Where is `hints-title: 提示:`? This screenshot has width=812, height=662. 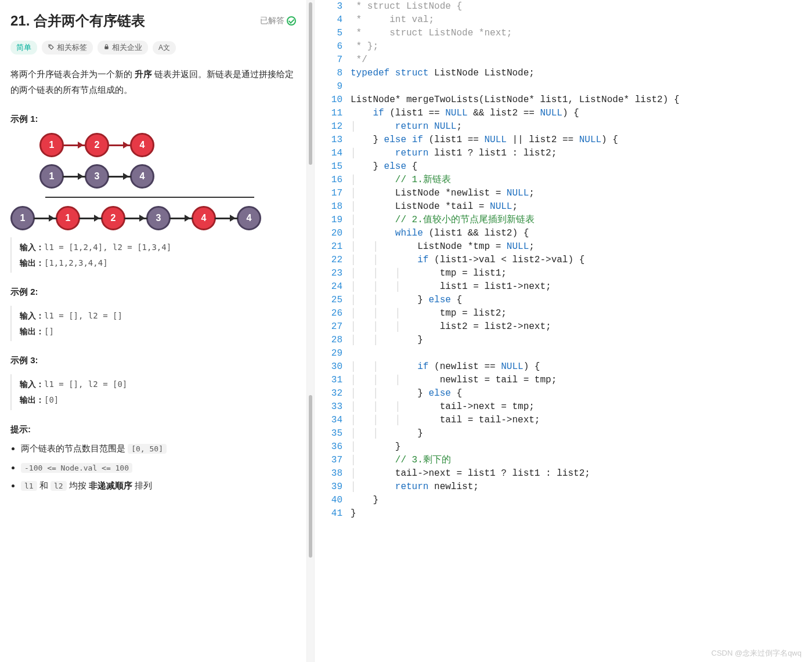 hints-title: 提示: is located at coordinates (153, 429).